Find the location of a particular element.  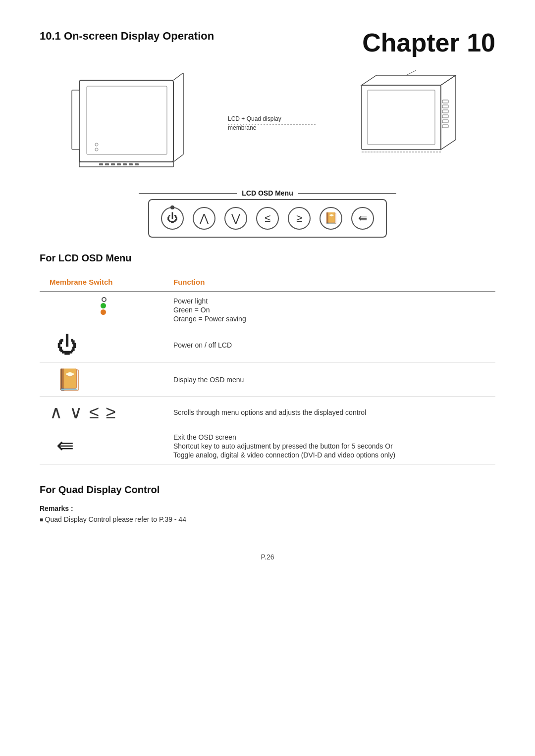

osd-menu-box: ⏻ ⋀ ⋁ ≤ ≥ 📔 ⇚ is located at coordinates (268, 218).